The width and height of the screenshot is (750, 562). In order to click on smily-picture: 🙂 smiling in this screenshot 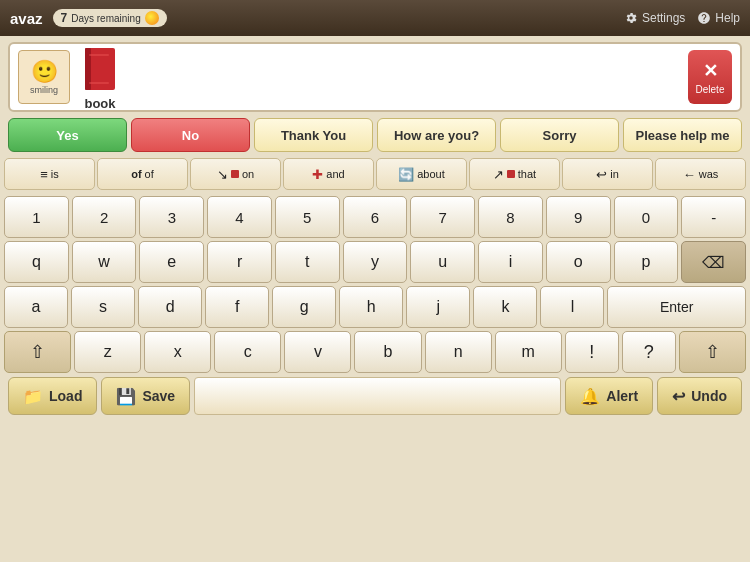, I will do `click(44, 77)`.